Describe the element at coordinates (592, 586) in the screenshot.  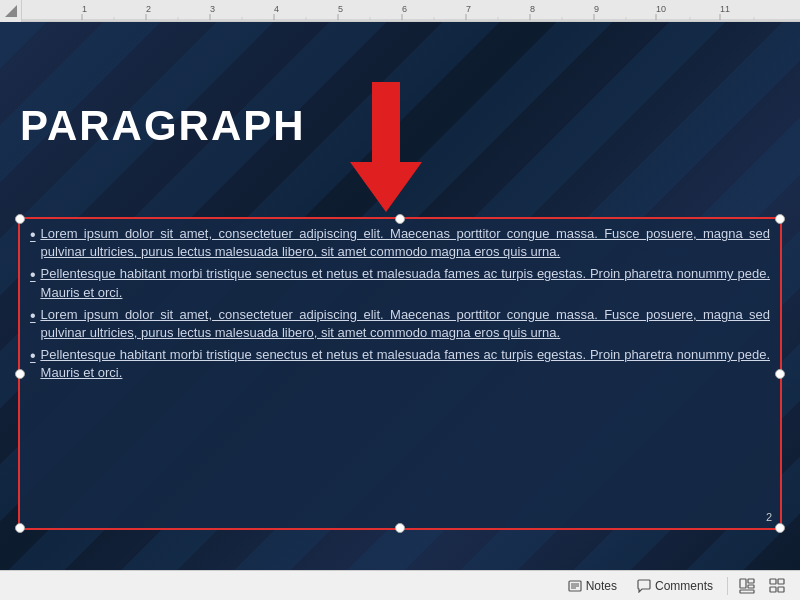
I see `notes-button: Notes` at that location.